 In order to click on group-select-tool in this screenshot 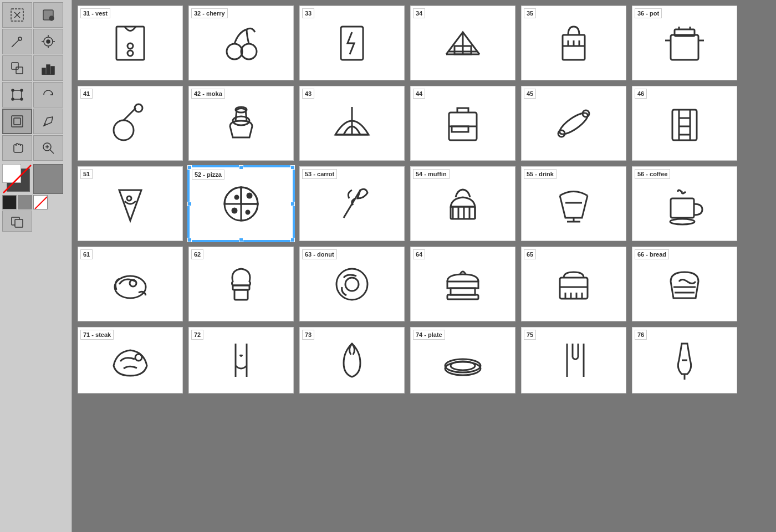, I will do `click(17, 68)`.